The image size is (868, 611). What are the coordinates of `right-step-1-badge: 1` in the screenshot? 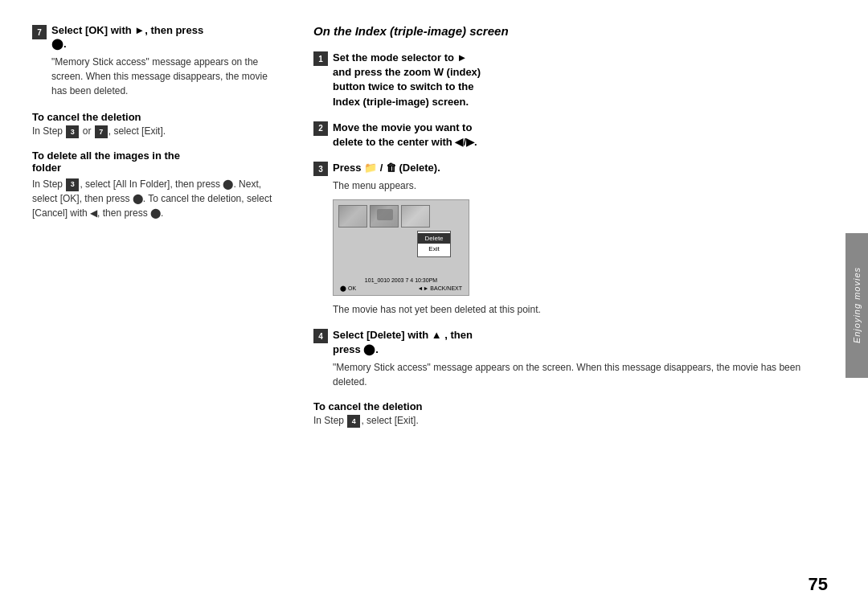 It's located at (321, 59).